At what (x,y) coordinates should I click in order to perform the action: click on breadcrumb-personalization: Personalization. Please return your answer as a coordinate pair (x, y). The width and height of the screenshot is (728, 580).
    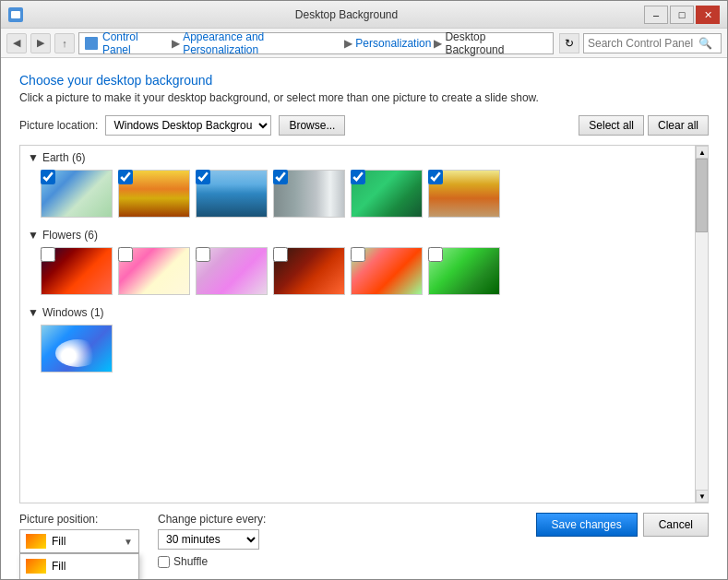
    Looking at the image, I should click on (393, 43).